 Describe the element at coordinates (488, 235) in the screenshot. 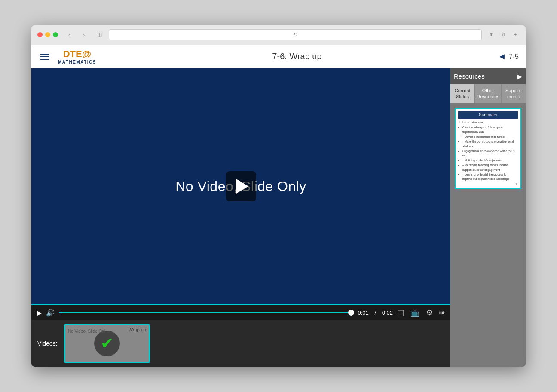

I see `slides-panel: Summary In this session, you: Considered…` at that location.